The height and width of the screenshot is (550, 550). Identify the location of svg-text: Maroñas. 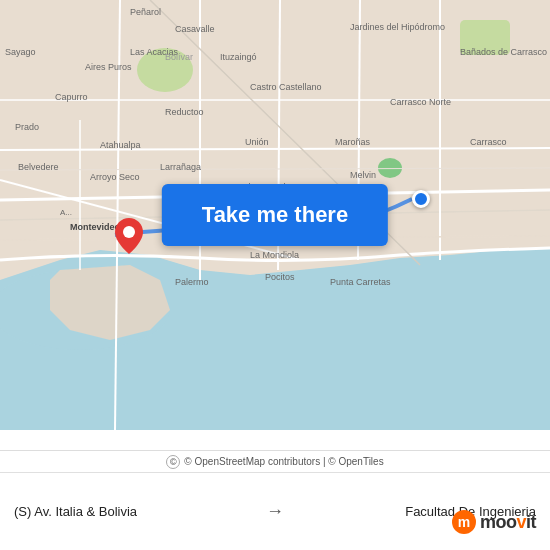
(353, 142).